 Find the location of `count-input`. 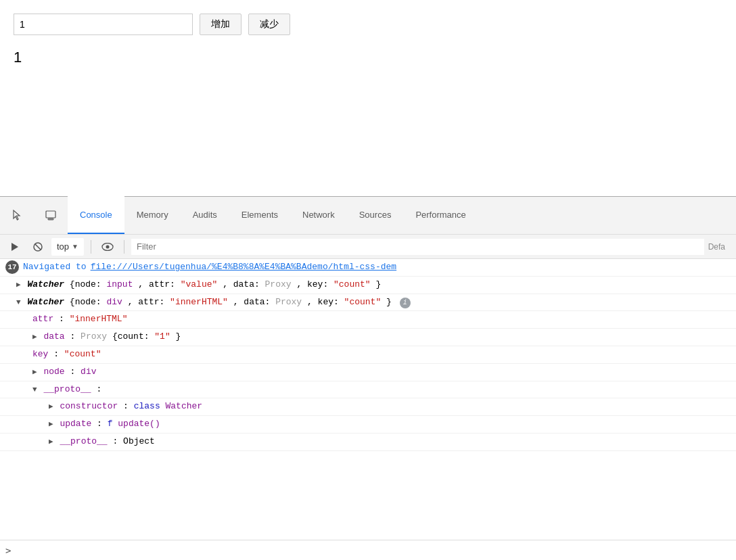

count-input is located at coordinates (103, 24).